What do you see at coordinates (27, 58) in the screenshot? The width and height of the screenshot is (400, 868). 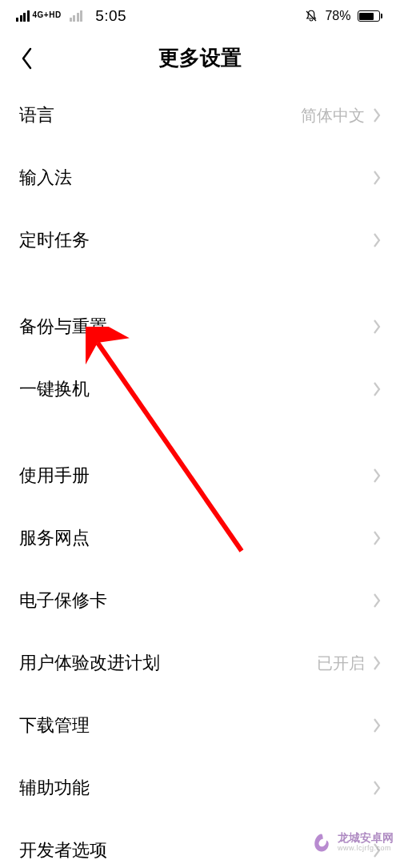 I see `back-button` at bounding box center [27, 58].